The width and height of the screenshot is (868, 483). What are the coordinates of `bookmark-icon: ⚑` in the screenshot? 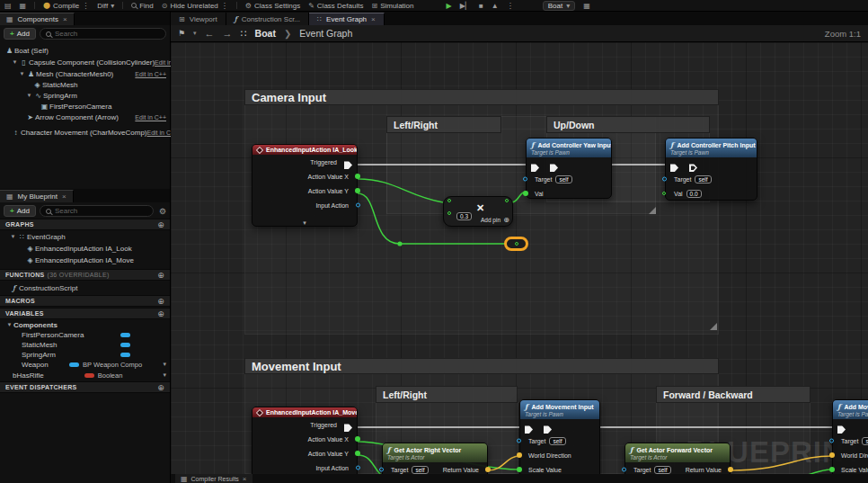 It's located at (182, 33).